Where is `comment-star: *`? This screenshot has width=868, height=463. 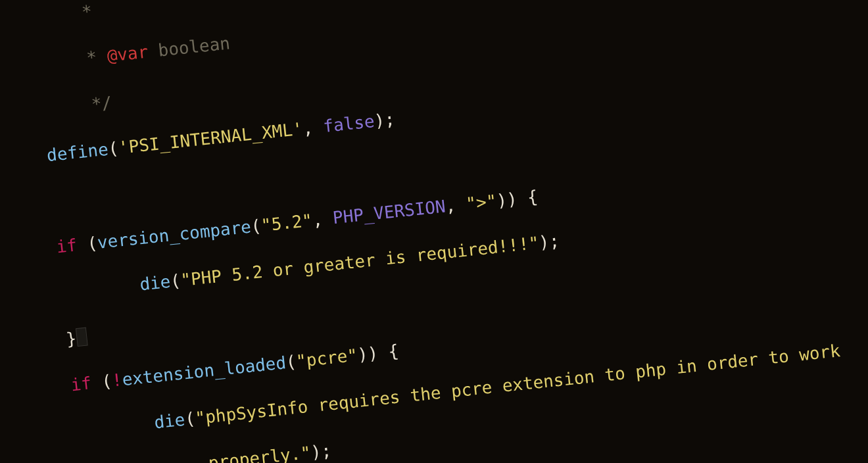 comment-star: * is located at coordinates (82, 12).